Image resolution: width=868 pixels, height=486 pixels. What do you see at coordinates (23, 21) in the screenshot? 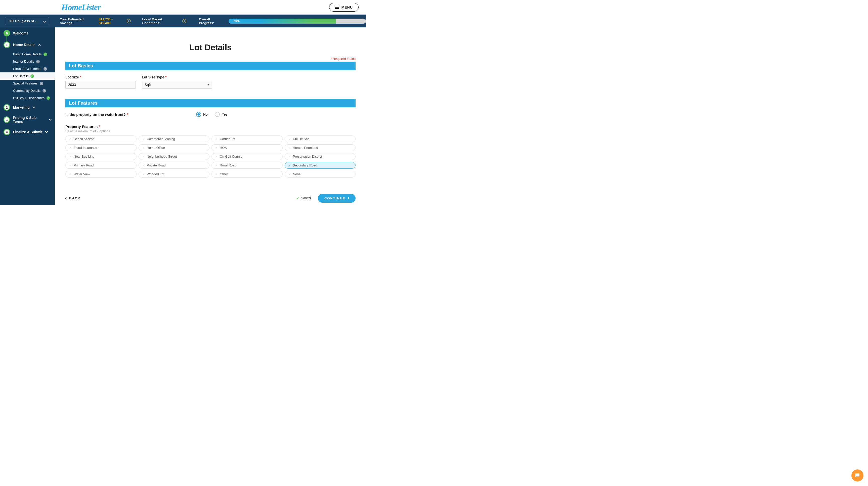
I see `address-text: 397 Douglass St ...` at bounding box center [23, 21].